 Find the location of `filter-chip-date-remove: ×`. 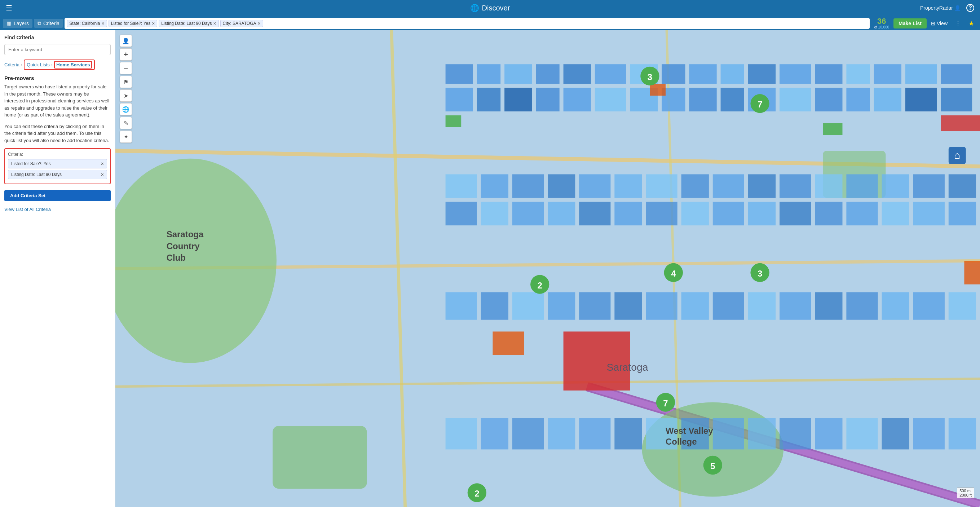

filter-chip-date-remove: × is located at coordinates (215, 24).